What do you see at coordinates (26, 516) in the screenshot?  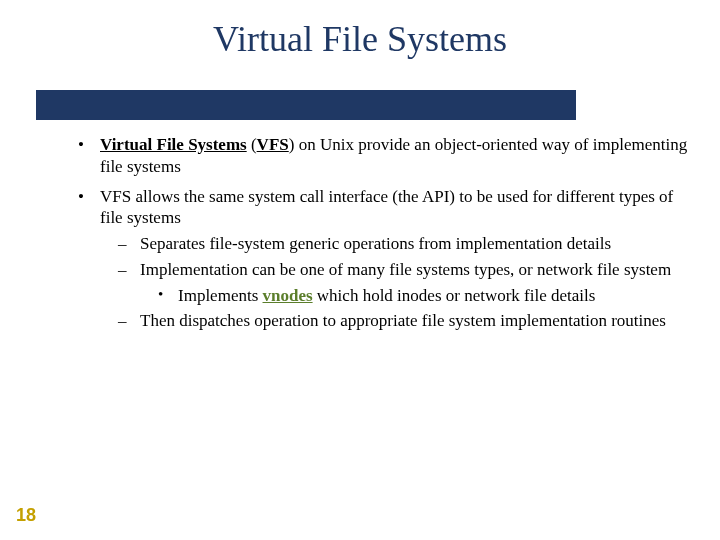 I see `page-number: 18` at bounding box center [26, 516].